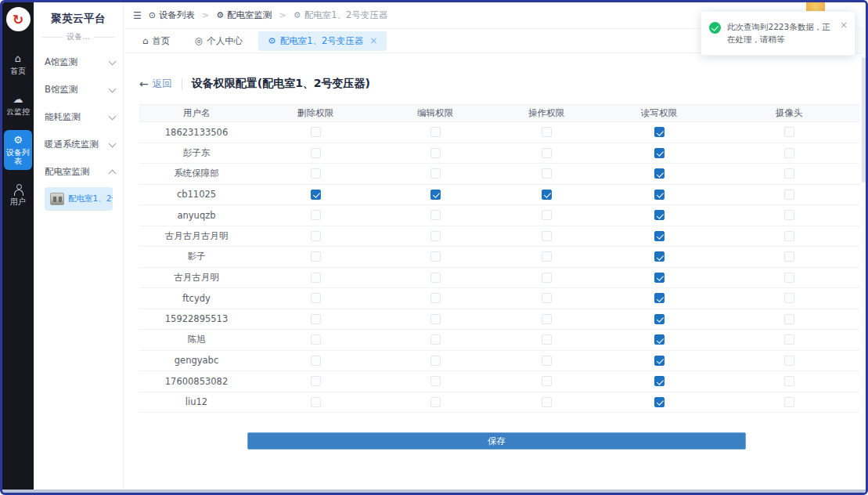 The height and width of the screenshot is (495, 868). I want to click on scrollbar-thumb, so click(864, 120).